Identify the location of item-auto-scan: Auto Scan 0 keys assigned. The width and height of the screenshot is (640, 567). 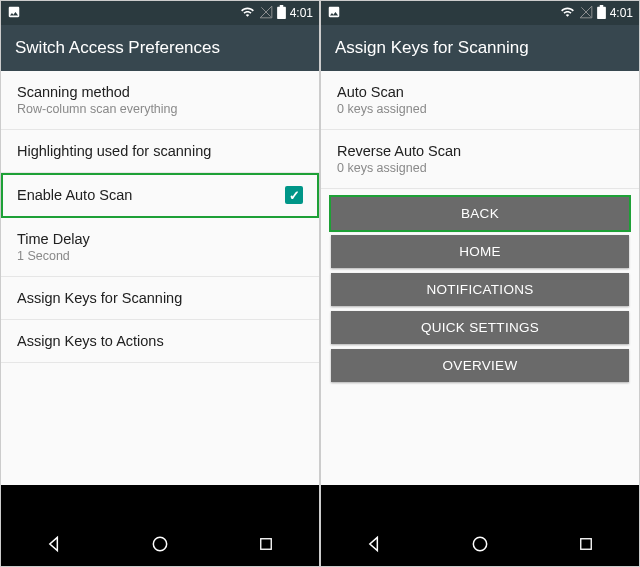
(480, 100).